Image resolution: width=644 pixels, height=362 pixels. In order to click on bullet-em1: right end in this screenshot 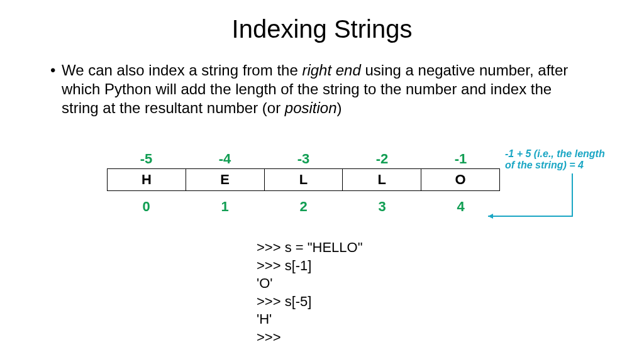, I will do `click(331, 70)`.